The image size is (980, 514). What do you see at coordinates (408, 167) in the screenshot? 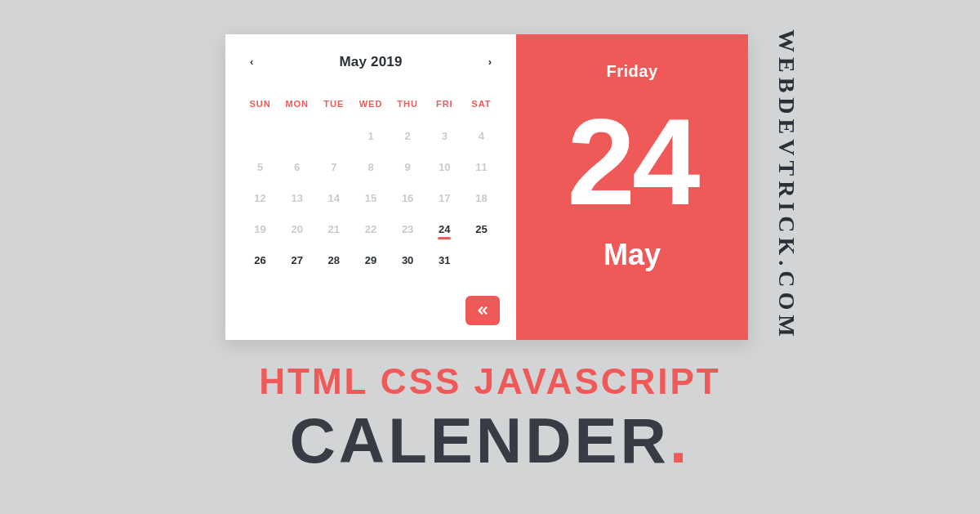
I see `day-cell: 9` at bounding box center [408, 167].